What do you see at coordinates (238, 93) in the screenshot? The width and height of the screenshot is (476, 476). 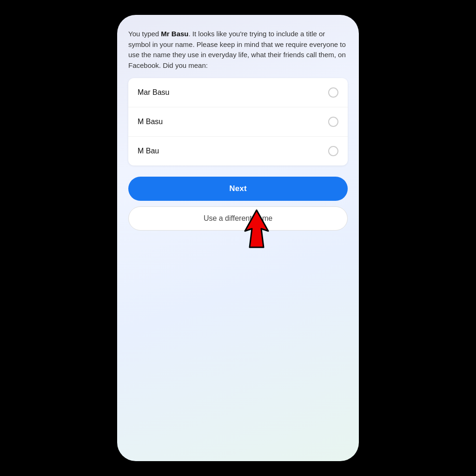 I see `option-row-mar-basu: Mar Basu` at bounding box center [238, 93].